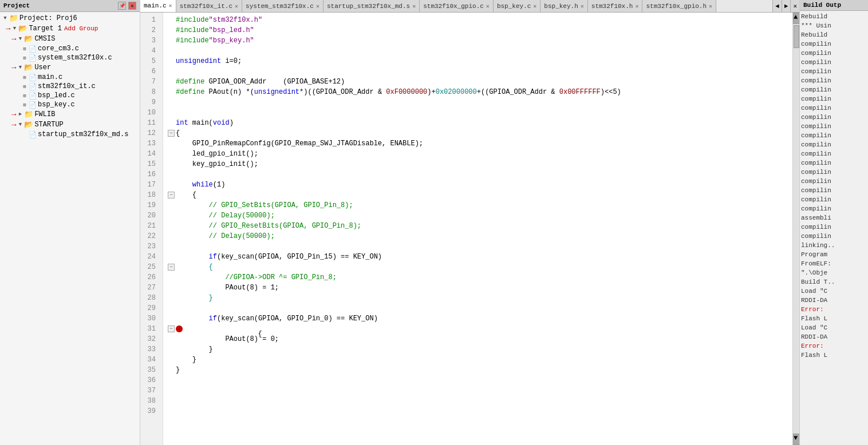 The height and width of the screenshot is (445, 868). I want to click on tab-bsp-key-c: bsp_key.c ✕, so click(517, 6).